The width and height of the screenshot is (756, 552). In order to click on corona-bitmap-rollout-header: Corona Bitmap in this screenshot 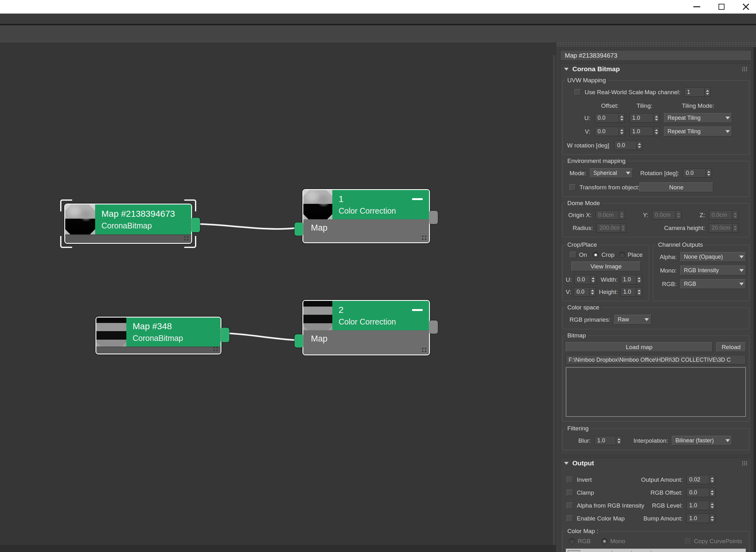, I will do `click(656, 69)`.